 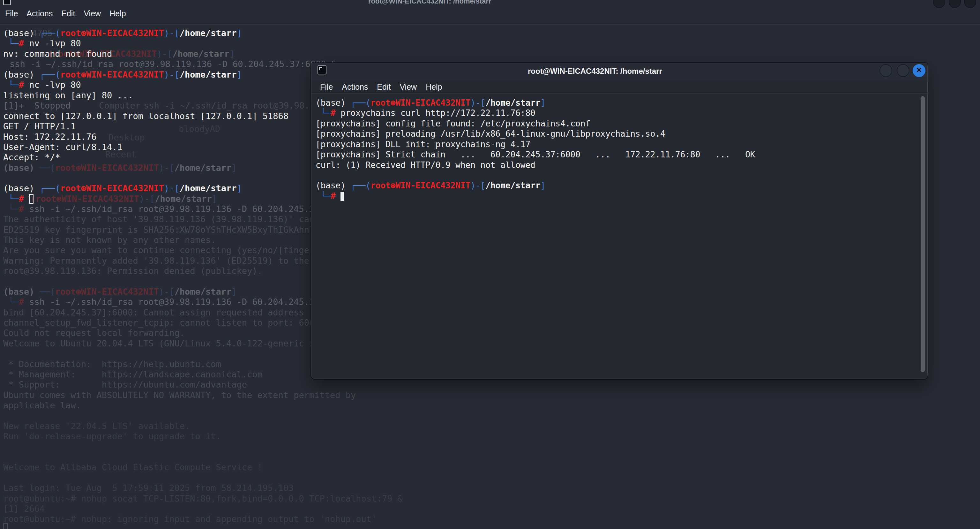 I want to click on terminal-line: Are you sure you want to continue connec…, so click(x=180, y=250).